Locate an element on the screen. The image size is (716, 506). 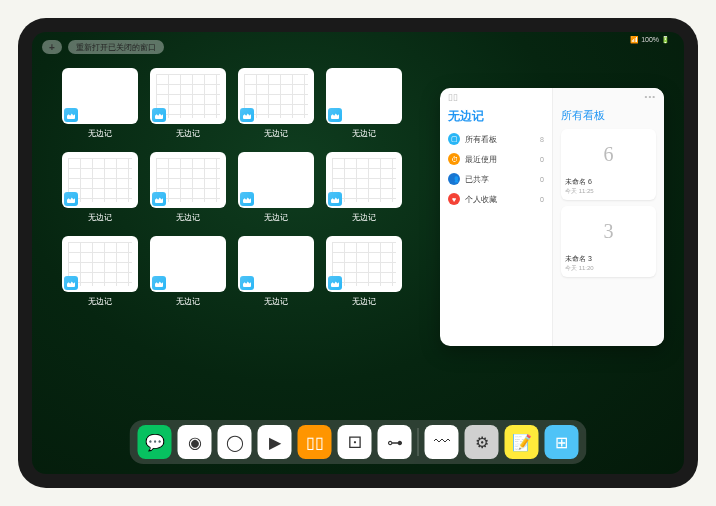
freeform-icon: 〰 is located at coordinates (442, 442).